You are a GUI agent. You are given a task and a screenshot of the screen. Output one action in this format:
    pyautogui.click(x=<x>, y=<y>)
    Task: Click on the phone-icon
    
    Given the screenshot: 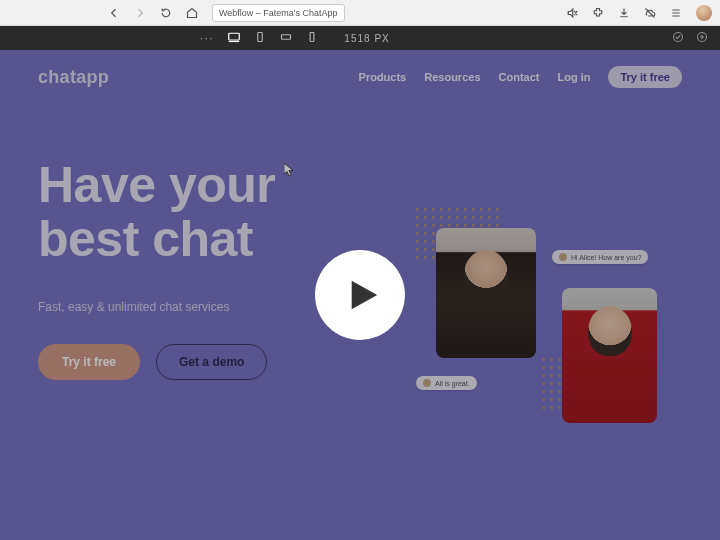 What is the action you would take?
    pyautogui.click(x=312, y=38)
    